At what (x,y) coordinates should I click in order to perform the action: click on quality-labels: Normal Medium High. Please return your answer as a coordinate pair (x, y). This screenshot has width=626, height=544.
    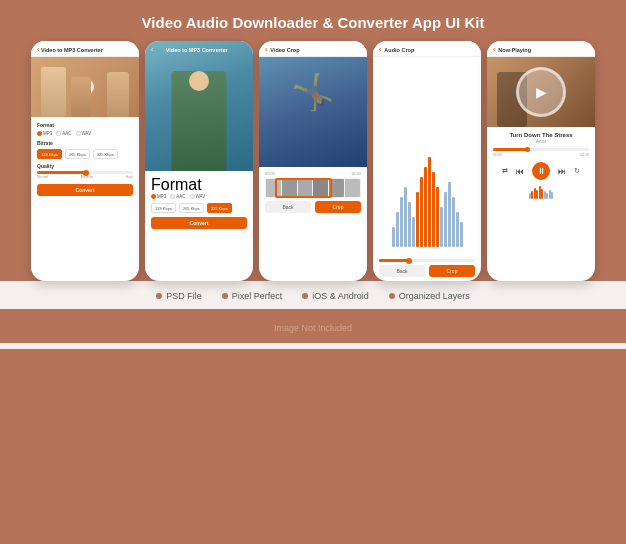
    Looking at the image, I should click on (85, 177).